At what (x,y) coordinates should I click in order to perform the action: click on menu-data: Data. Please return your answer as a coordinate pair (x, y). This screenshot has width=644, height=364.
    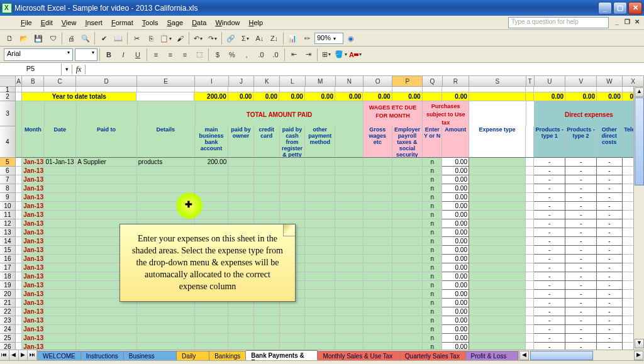
    Looking at the image, I should click on (199, 23).